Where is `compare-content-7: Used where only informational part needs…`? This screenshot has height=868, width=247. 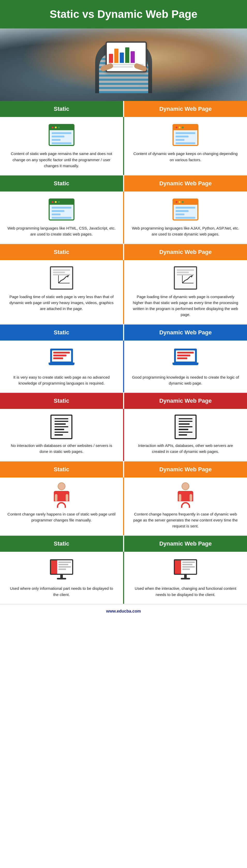
compare-content-7: Used where only informational part needs… is located at coordinates (123, 578).